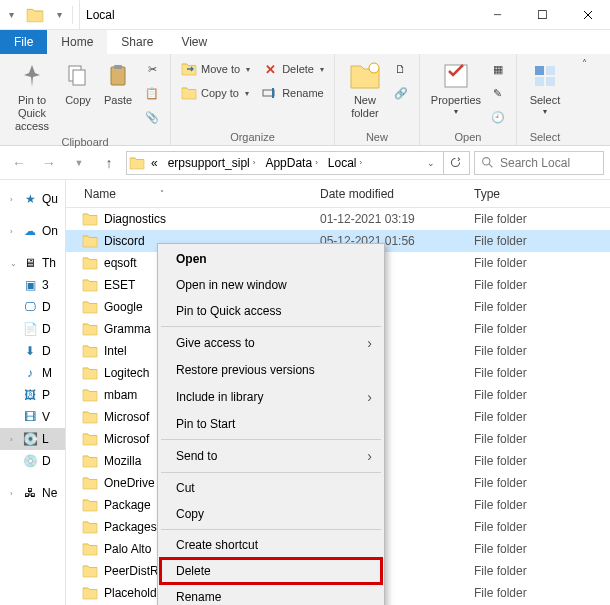  I want to click on nav-quick-access: ›★Qu, so click(32, 199).